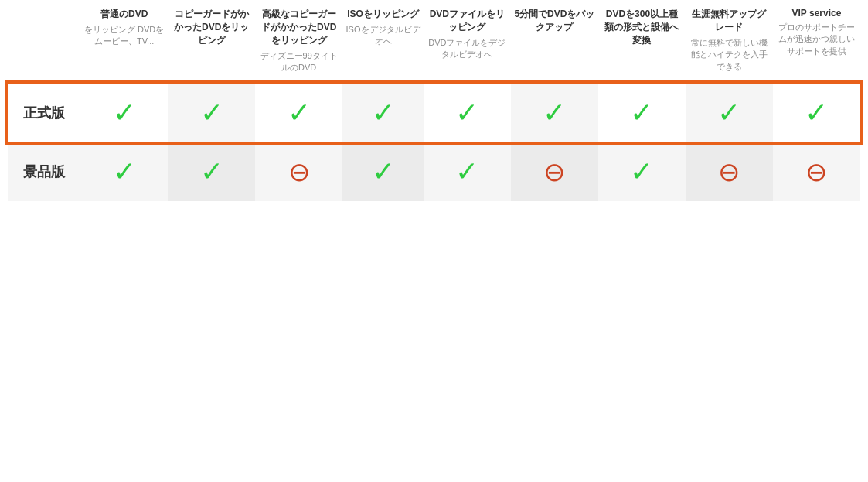 This screenshot has width=868, height=482. I want to click on header-sub-4: ISOをデジタルビデオへ, so click(383, 36).